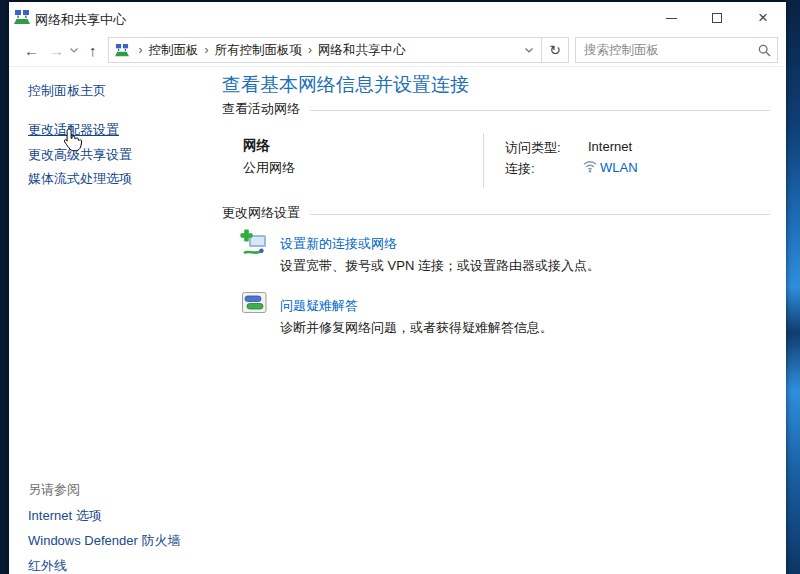  Describe the element at coordinates (671, 50) in the screenshot. I see `search-input` at that location.